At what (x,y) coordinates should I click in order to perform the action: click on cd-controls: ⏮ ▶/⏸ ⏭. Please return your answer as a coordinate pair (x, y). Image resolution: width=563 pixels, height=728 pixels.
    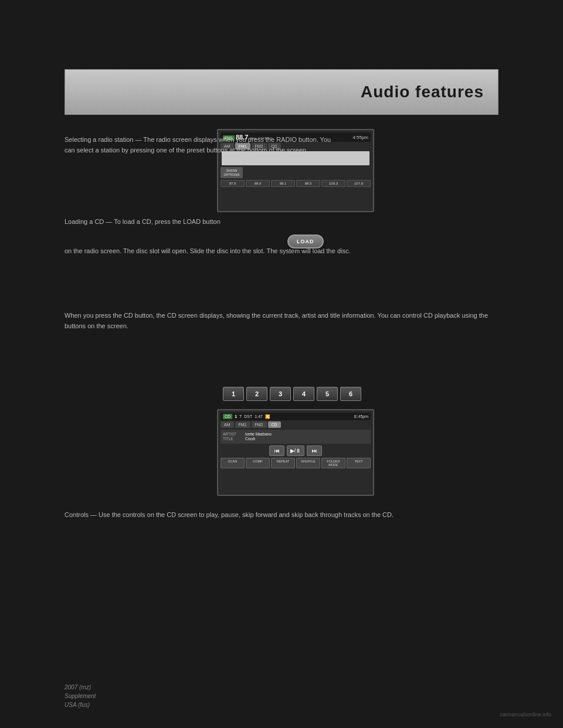
    Looking at the image, I should click on (296, 451).